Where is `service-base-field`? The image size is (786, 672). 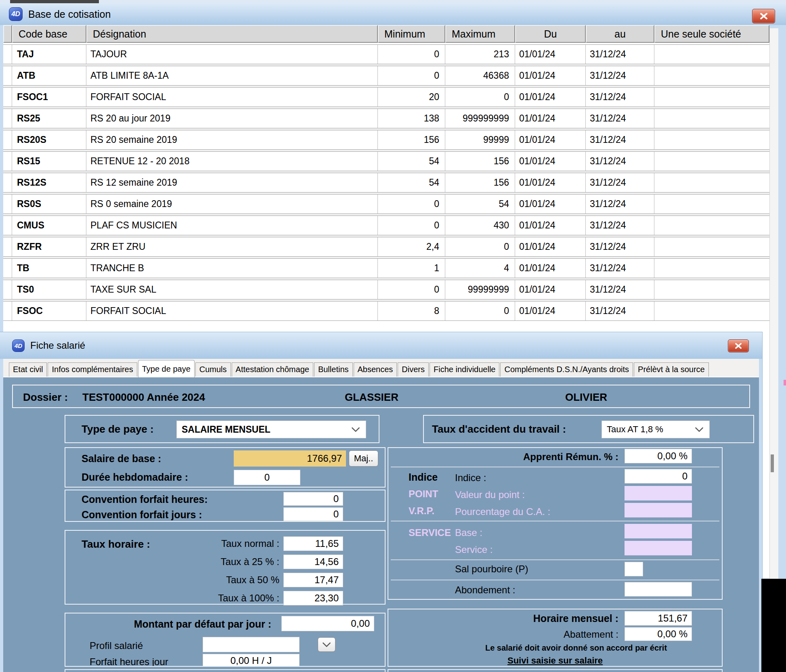
service-base-field is located at coordinates (658, 531).